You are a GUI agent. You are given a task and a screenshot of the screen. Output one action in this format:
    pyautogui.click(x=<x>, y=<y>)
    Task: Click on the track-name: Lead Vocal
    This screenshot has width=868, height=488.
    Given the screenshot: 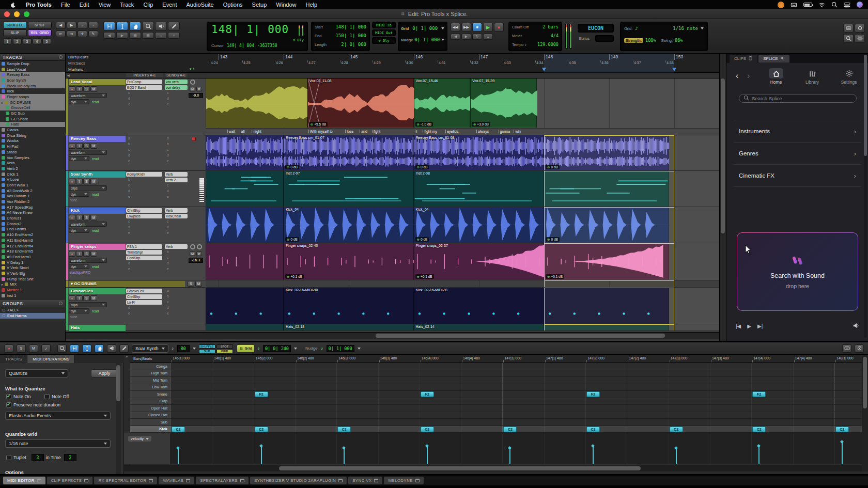 What is the action you would take?
    pyautogui.click(x=97, y=82)
    